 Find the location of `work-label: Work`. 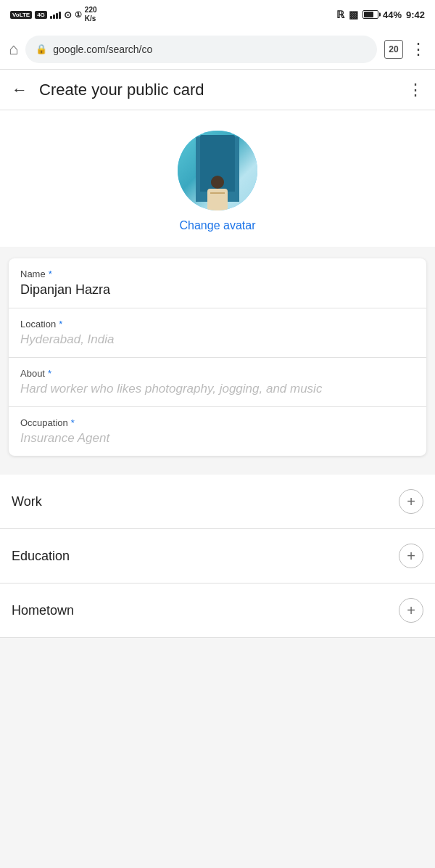

work-label: Work is located at coordinates (27, 502).